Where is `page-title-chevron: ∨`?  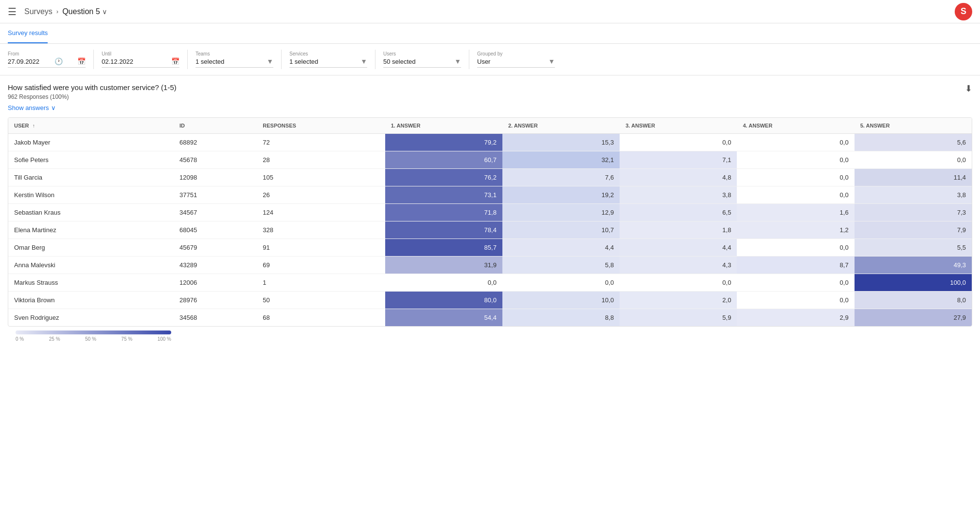
page-title-chevron: ∨ is located at coordinates (105, 12).